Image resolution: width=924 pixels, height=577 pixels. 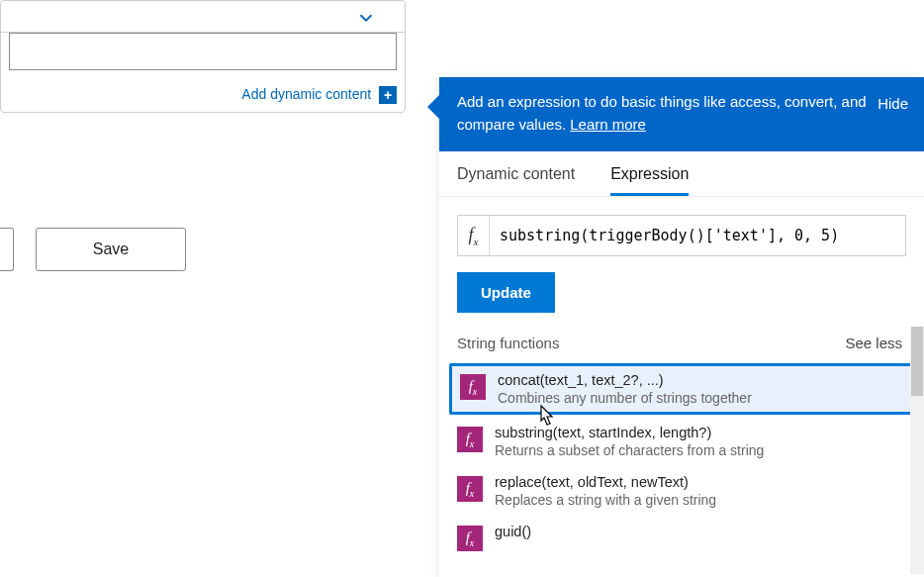 I want to click on function-item: fxguid(), so click(x=682, y=537).